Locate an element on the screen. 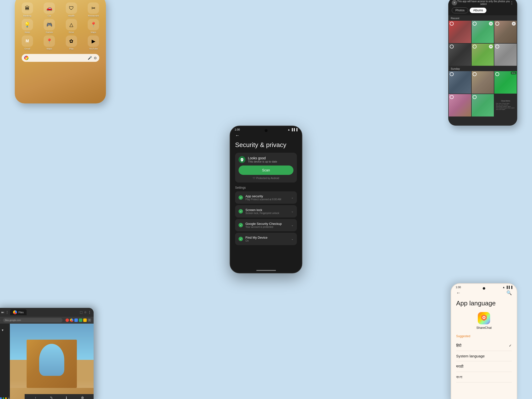 This screenshot has width=532, height=399. back-button: ← is located at coordinates (266, 135).